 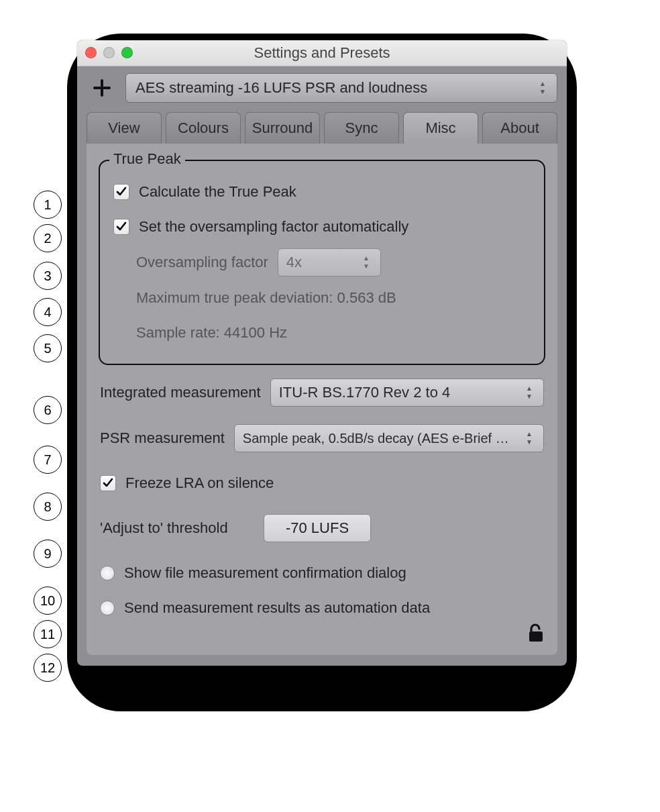 What do you see at coordinates (322, 54) in the screenshot?
I see `titlebar: Settings and Presets` at bounding box center [322, 54].